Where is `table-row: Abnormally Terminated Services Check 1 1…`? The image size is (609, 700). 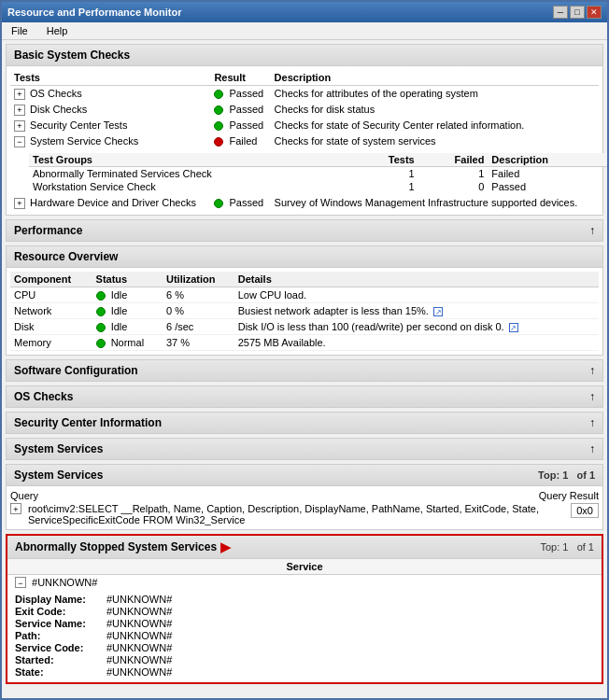
table-row: Abnormally Terminated Services Check 1 1… is located at coordinates (318, 174).